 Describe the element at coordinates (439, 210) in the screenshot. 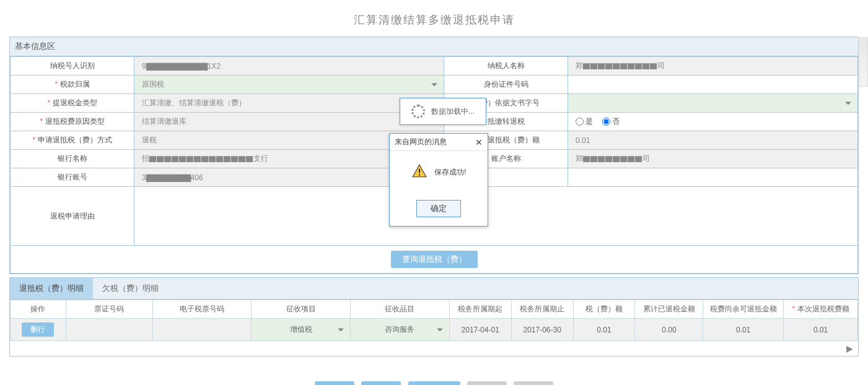

I see `modal-footer: 确定` at that location.